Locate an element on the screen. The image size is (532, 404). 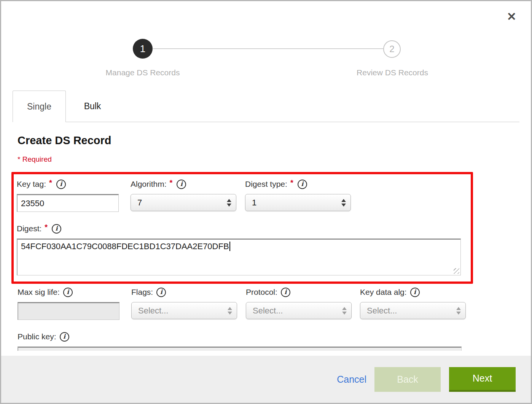
field-algorithm: Algorithm: * i 7 is located at coordinates (183, 196).